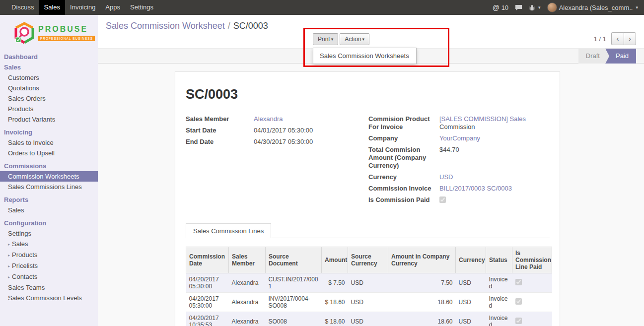 The height and width of the screenshot is (326, 644). What do you see at coordinates (460, 138) in the screenshot?
I see `company-link: YourCompany` at bounding box center [460, 138].